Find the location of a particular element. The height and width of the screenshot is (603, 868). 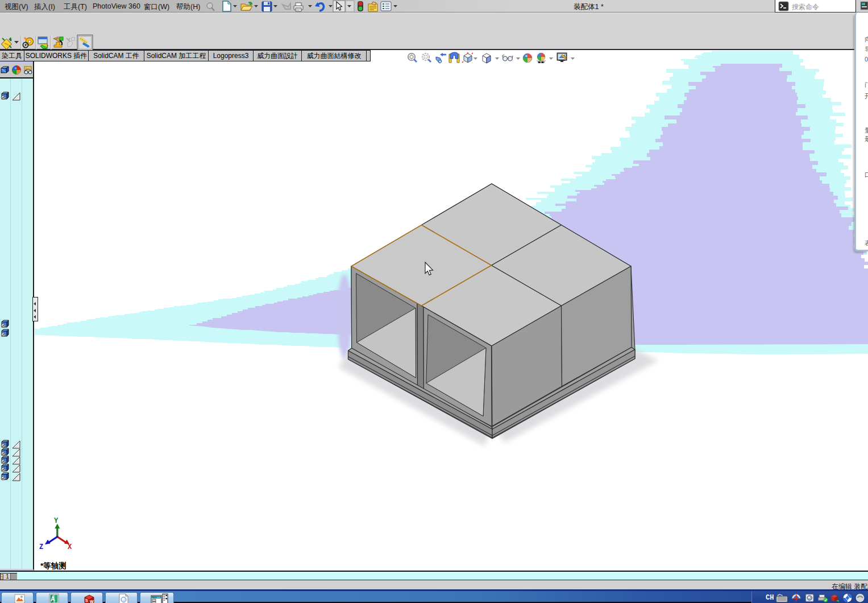

svg-text: X is located at coordinates (70, 547).